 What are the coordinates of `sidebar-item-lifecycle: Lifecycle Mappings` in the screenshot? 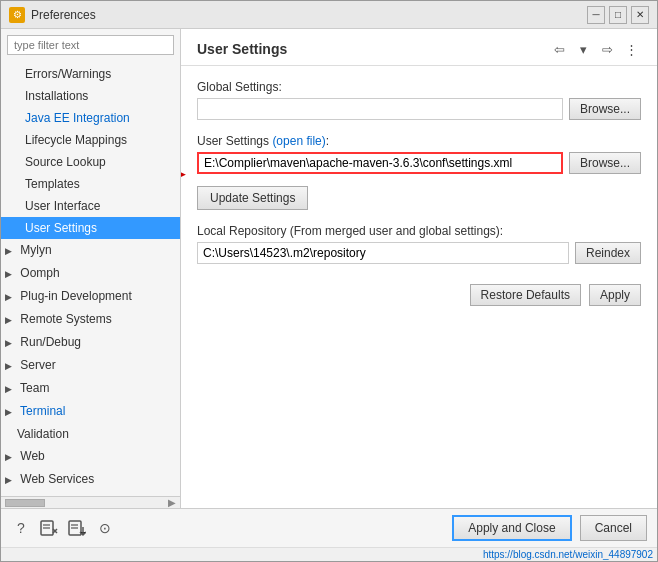 It's located at (90, 140).